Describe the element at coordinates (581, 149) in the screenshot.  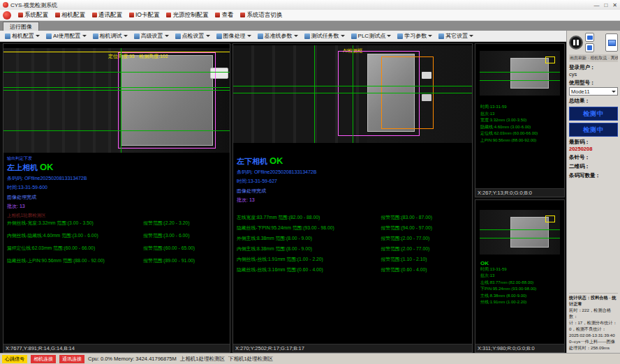
I see `latest-code-value: 20250208` at that location.